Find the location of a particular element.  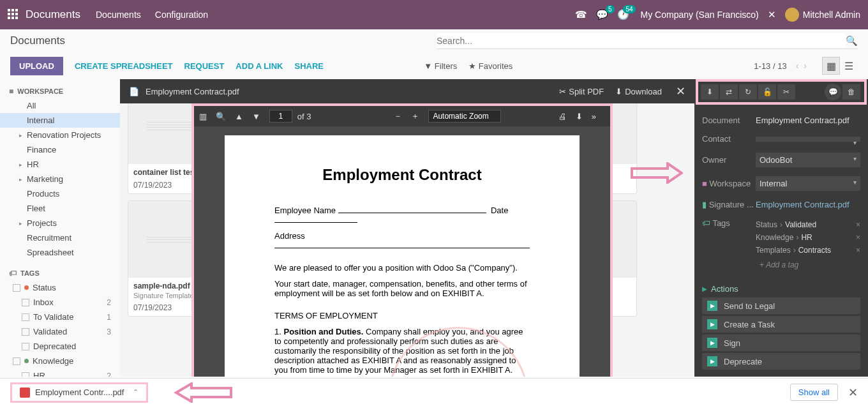

sidebar-item-all: All is located at coordinates (60, 106).